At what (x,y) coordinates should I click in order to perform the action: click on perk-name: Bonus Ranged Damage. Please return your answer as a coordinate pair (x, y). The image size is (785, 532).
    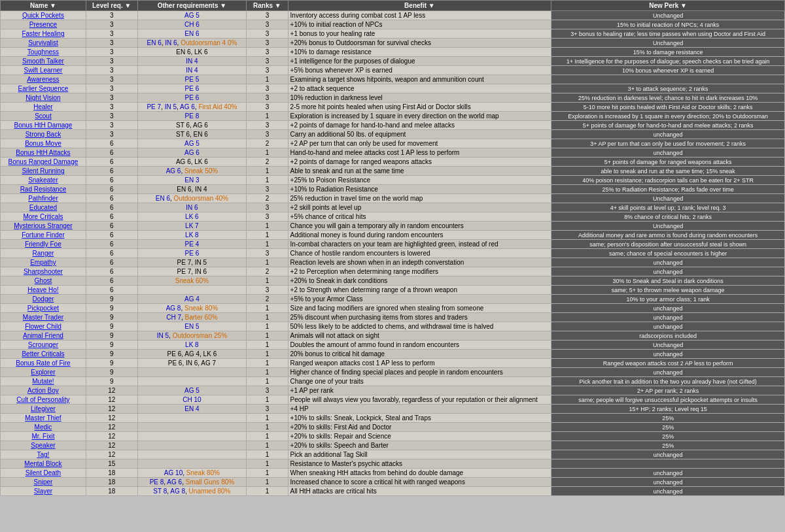
    Looking at the image, I should click on (43, 162).